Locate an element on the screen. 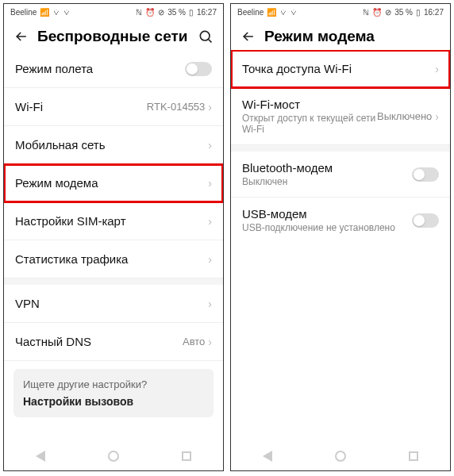  toggle-airplane is located at coordinates (198, 69).